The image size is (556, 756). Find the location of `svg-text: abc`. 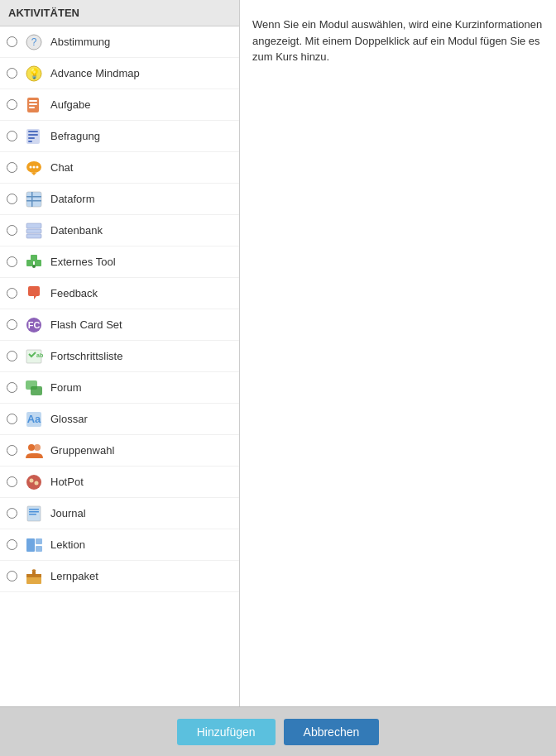

svg-text: abc is located at coordinates (40, 356).